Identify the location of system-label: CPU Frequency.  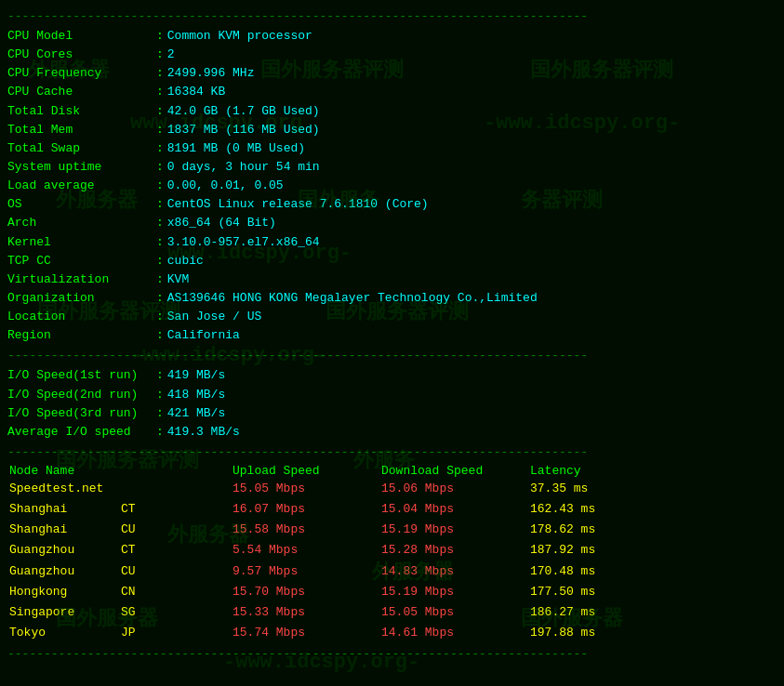
(82, 73).